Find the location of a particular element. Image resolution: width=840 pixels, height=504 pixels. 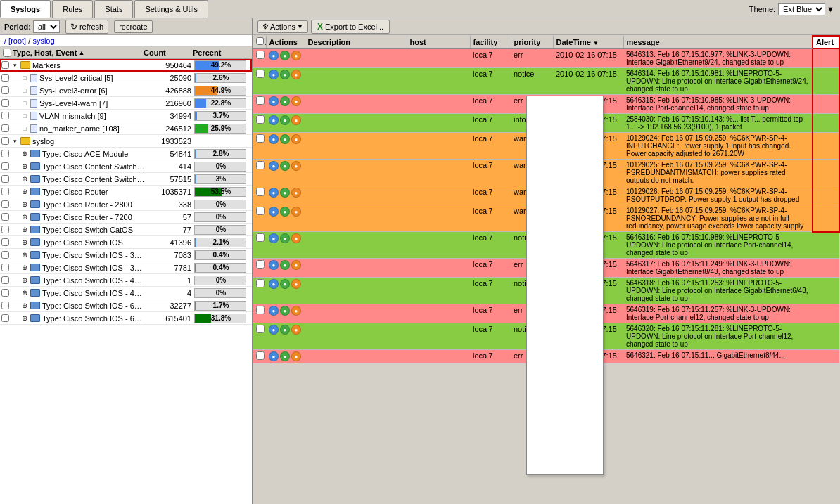

tree-row: ⊕Type: Cisco Router - 28003380% is located at coordinates (126, 205).